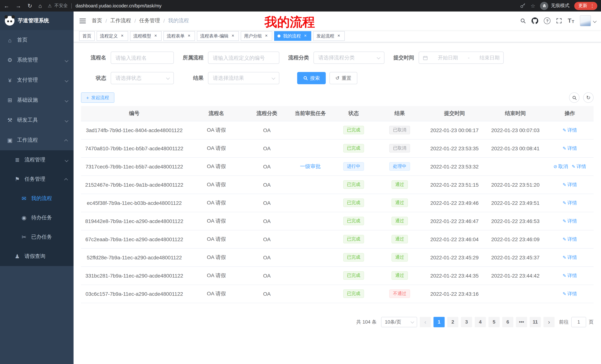  Describe the element at coordinates (146, 36) in the screenshot. I see `tab-process-model: 流程模型 ×` at that location.